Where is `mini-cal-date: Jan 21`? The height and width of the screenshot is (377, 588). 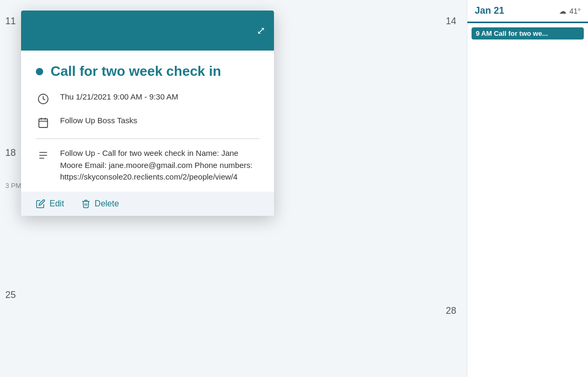
mini-cal-date: Jan 21 is located at coordinates (489, 11).